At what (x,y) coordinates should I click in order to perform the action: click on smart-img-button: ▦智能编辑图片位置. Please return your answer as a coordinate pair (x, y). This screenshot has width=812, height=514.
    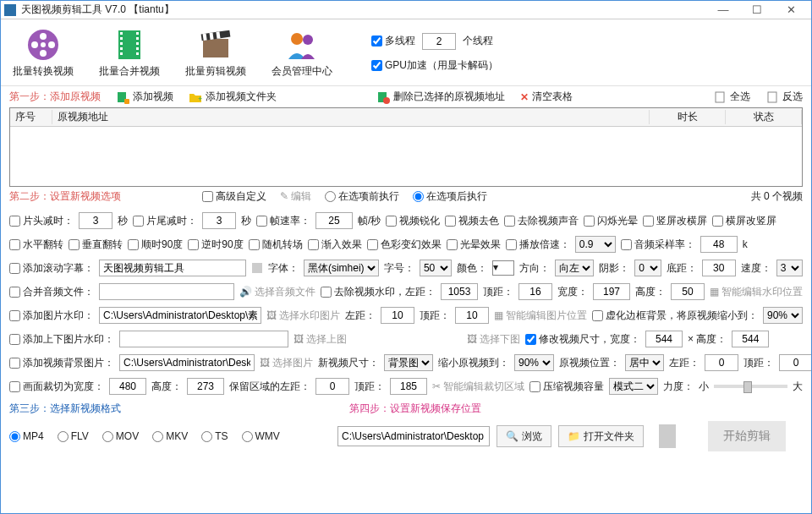
    Looking at the image, I should click on (540, 316).